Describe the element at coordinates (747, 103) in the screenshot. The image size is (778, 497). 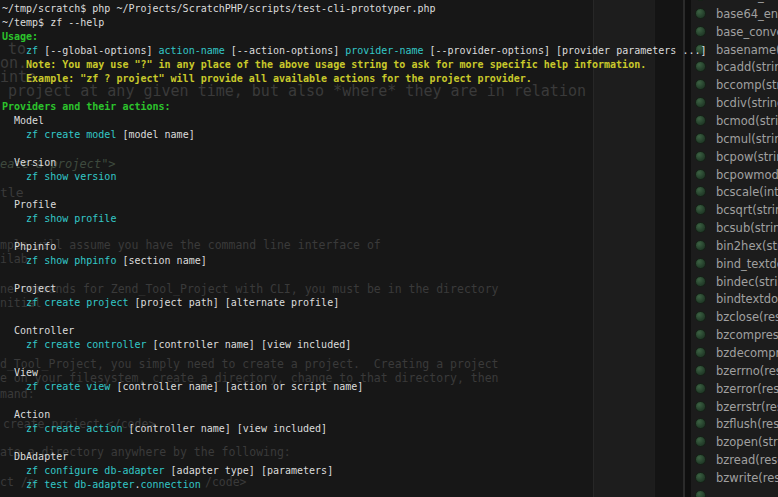
I see `function-name-label: bcdiv(string $` at that location.